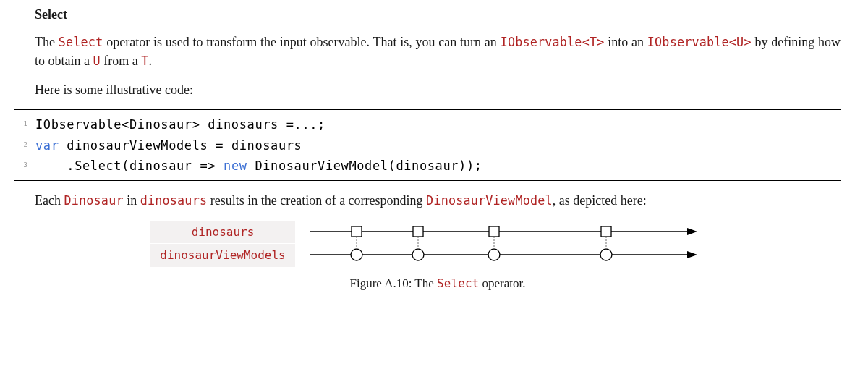 Image resolution: width=868 pixels, height=369 pixels. Describe the element at coordinates (121, 61) in the screenshot. I see `text: from a` at that location.